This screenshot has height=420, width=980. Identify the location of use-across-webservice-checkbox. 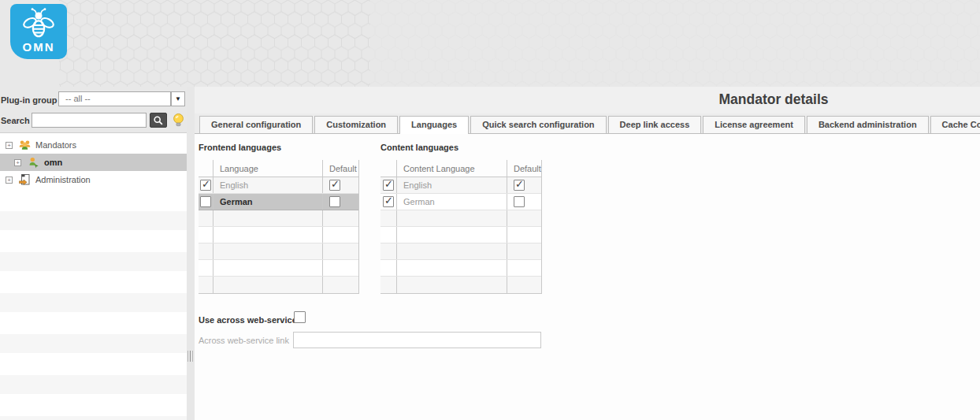
(299, 317).